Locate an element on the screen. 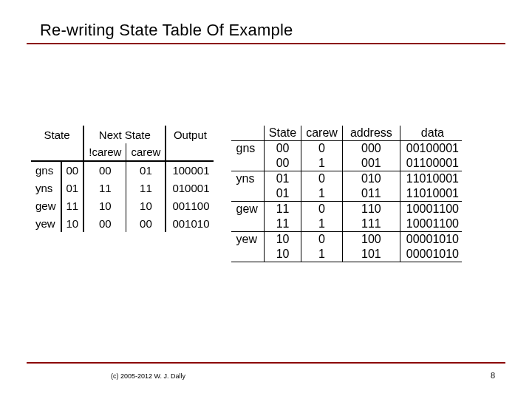  table-row: 01 1 011 11010001 is located at coordinates (347, 194).